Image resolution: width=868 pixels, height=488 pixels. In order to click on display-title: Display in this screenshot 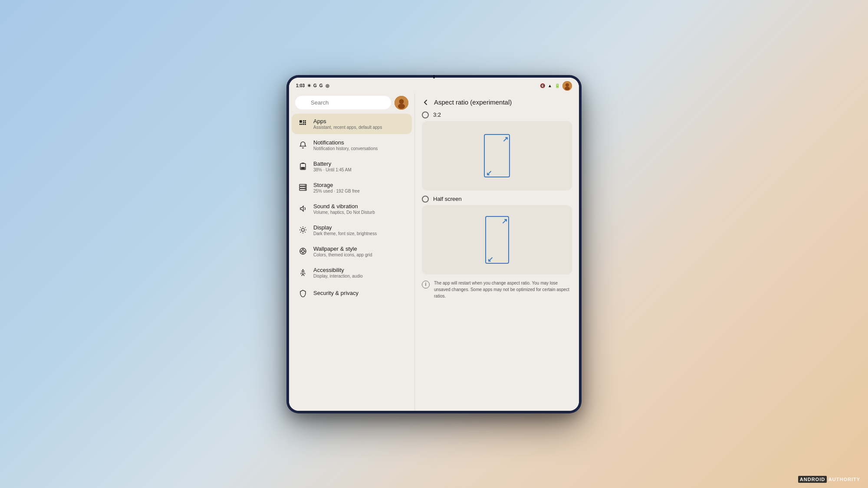, I will do `click(345, 227)`.